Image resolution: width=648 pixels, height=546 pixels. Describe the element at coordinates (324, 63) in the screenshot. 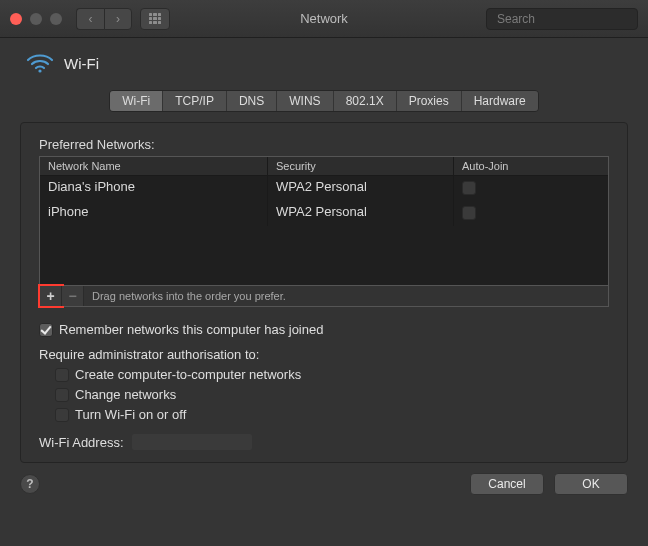

I see `interface-header: Wi-Fi` at that location.